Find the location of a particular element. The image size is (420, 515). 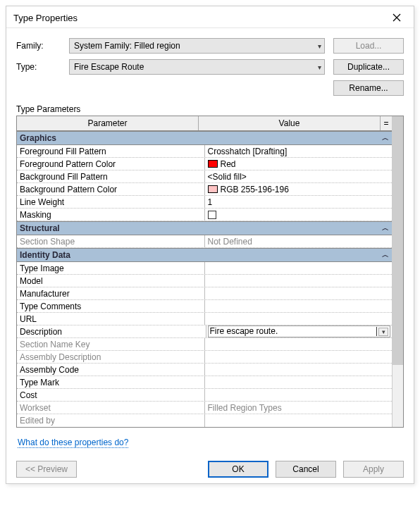

rename-button: Rename... is located at coordinates (369, 88).